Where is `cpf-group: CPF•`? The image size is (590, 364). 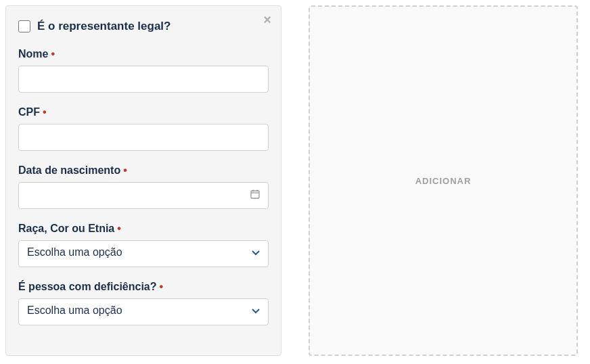 cpf-group: CPF• is located at coordinates (143, 129).